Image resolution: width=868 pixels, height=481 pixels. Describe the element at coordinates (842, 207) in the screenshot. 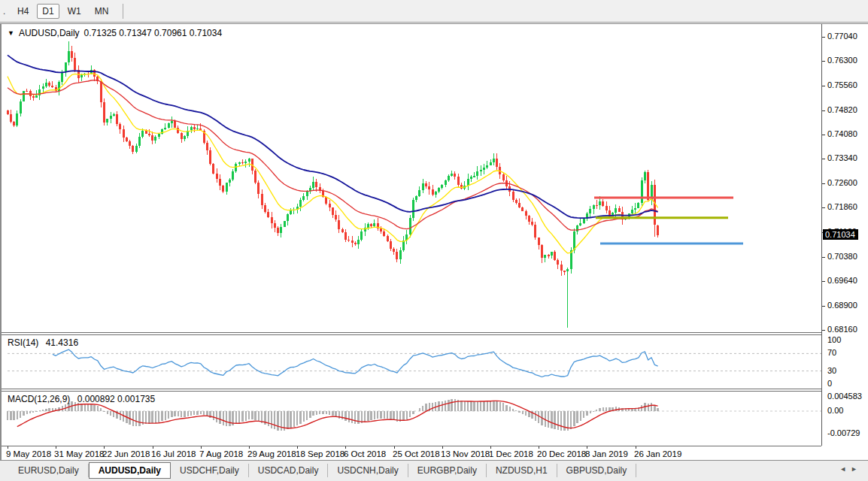

I see `price-tick-label: 0.71860` at that location.